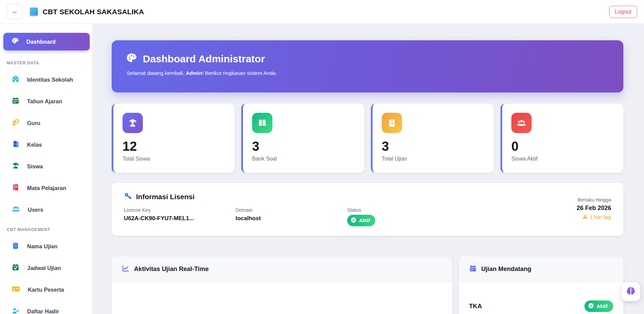  I want to click on bottom-panels: Aktivitas Ujian Real-Time Ujian Mendatan…, so click(368, 285).